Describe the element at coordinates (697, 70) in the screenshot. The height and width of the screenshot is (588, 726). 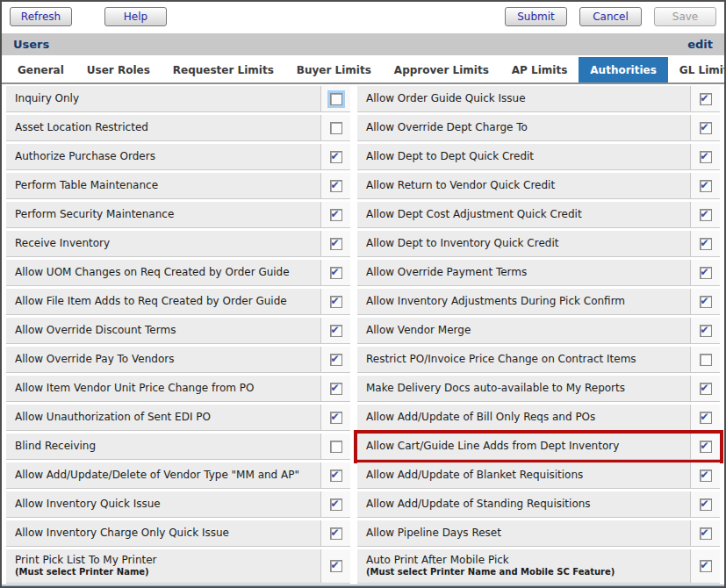
I see `tab-gl-limits: GL Limits` at that location.